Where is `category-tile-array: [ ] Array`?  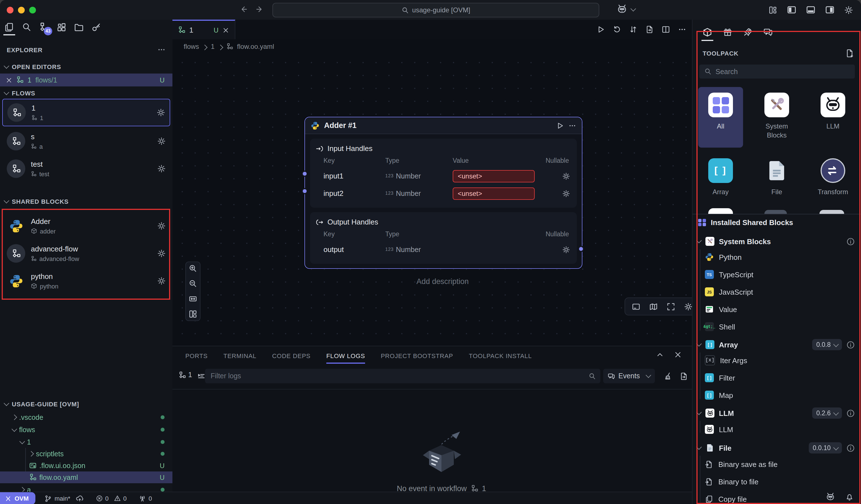
category-tile-array: [ ] Array is located at coordinates (721, 177).